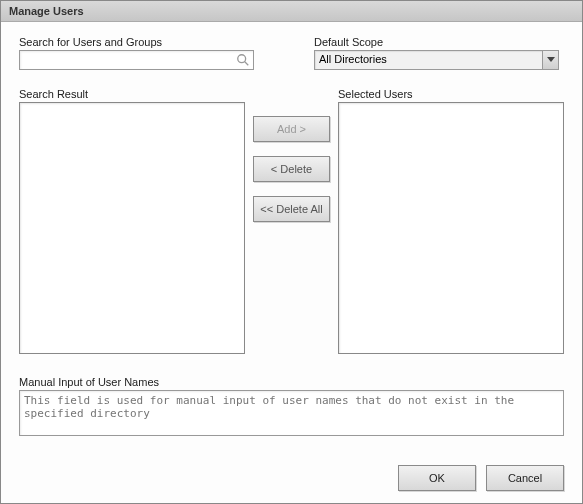 This screenshot has height=504, width=583. What do you see at coordinates (132, 94) in the screenshot?
I see `search-result-label: Search Result` at bounding box center [132, 94].